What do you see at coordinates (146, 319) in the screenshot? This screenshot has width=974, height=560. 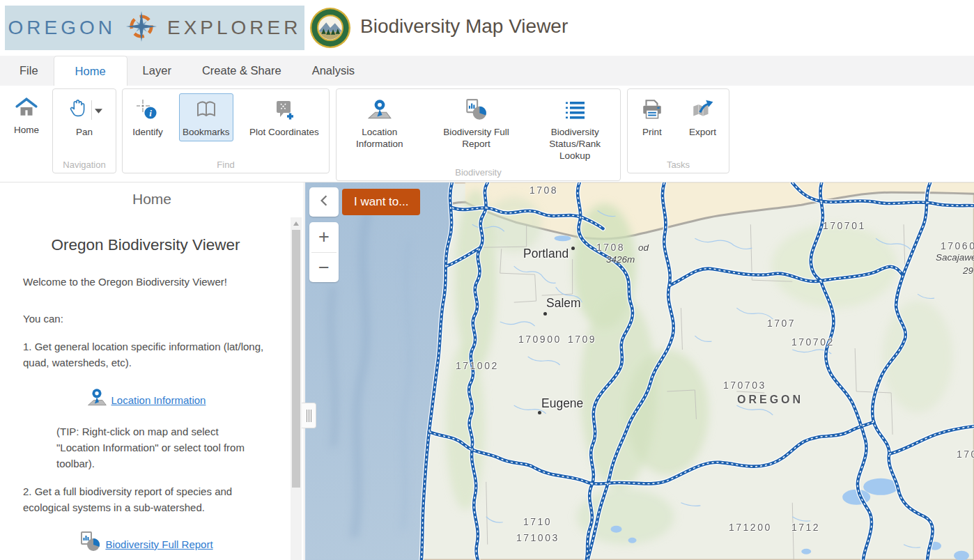 I see `you-can-text: You can:` at bounding box center [146, 319].